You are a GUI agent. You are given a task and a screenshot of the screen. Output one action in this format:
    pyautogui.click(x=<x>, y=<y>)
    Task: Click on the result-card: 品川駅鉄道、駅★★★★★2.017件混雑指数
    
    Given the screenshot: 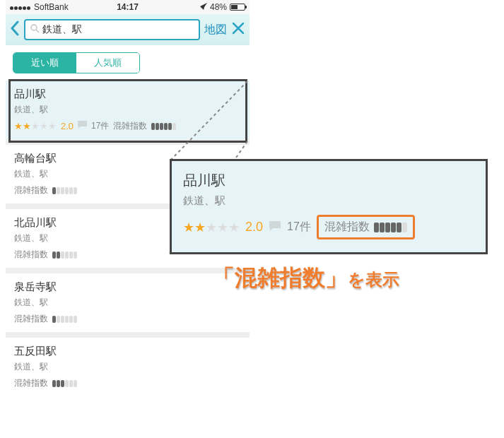 What is the action you would take?
    pyautogui.click(x=127, y=110)
    